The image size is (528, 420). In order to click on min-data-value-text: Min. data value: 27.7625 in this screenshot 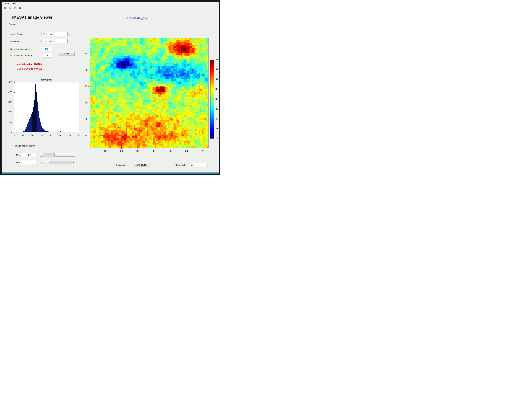, I will do `click(29, 64)`.